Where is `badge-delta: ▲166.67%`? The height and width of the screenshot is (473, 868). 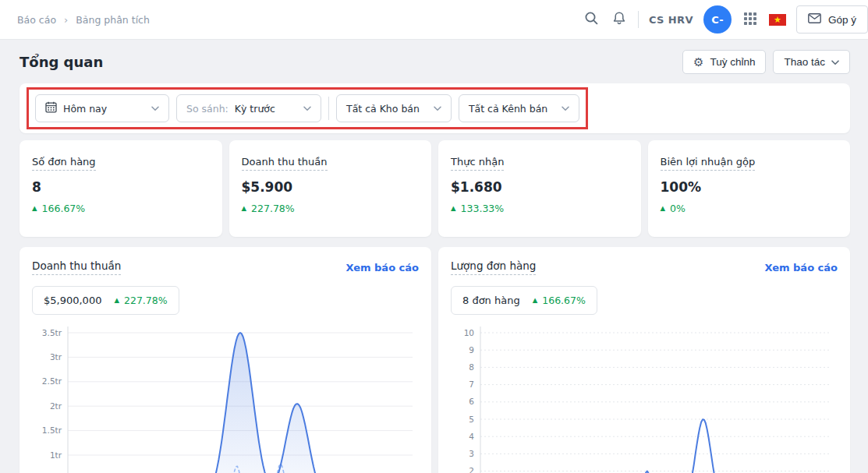
badge-delta: ▲166.67% is located at coordinates (559, 301).